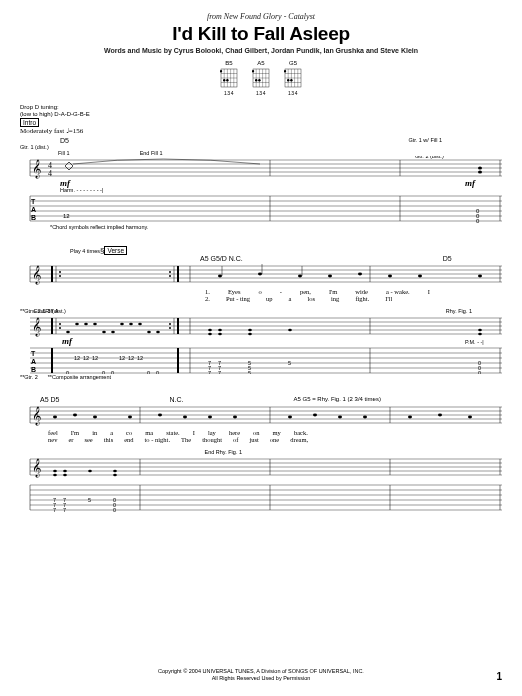 This screenshot has height=696, width=522. I want to click on lyric-word: my, so click(277, 432).